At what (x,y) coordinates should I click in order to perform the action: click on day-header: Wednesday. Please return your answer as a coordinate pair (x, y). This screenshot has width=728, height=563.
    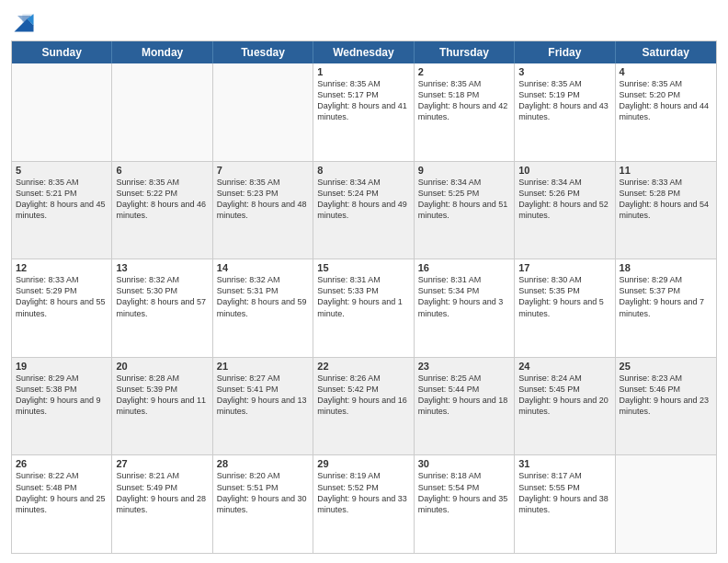
    Looking at the image, I should click on (364, 52).